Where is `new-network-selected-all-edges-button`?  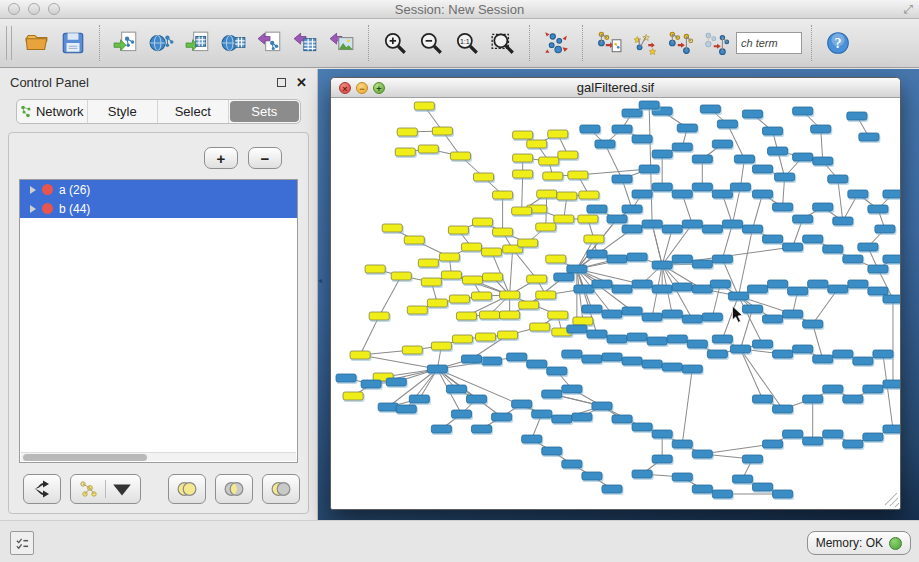 new-network-selected-all-edges-button is located at coordinates (681, 43).